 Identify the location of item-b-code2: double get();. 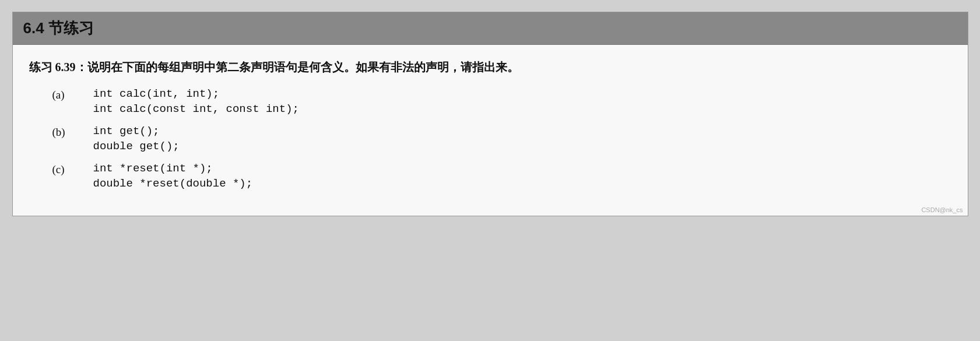
(522, 146).